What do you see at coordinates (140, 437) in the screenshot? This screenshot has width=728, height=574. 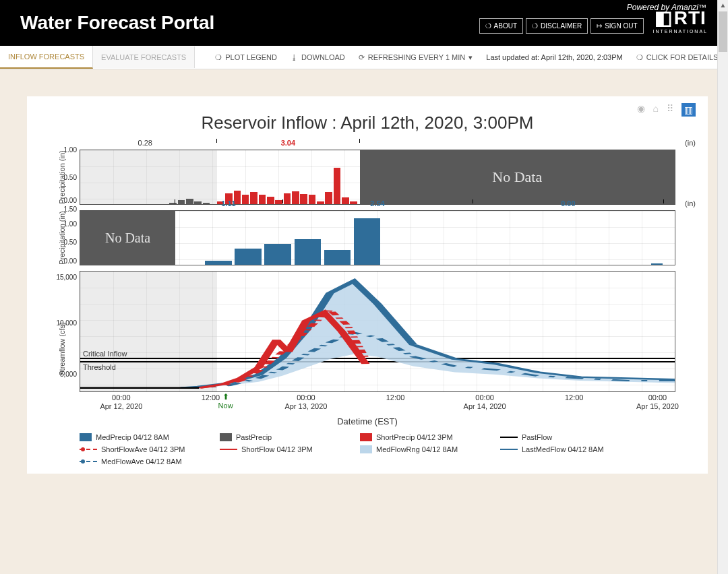 I see `legend-item: MedPrecip 04/12 8AM` at bounding box center [140, 437].